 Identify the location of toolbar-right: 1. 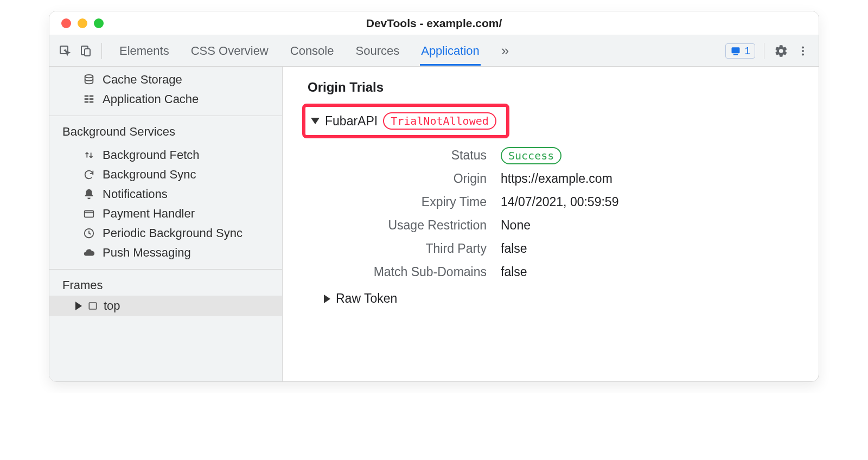
(768, 51).